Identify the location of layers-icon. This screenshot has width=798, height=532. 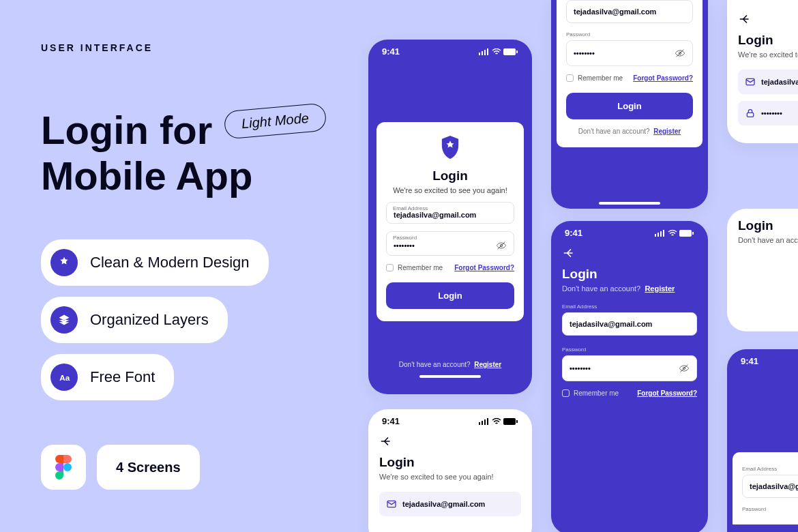
(64, 320).